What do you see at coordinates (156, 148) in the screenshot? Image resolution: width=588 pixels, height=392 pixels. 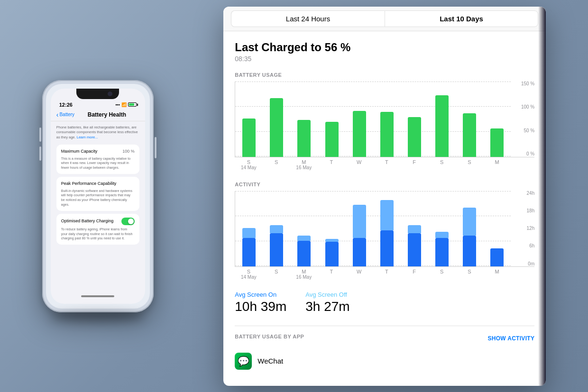 I see `power-button` at bounding box center [156, 148].